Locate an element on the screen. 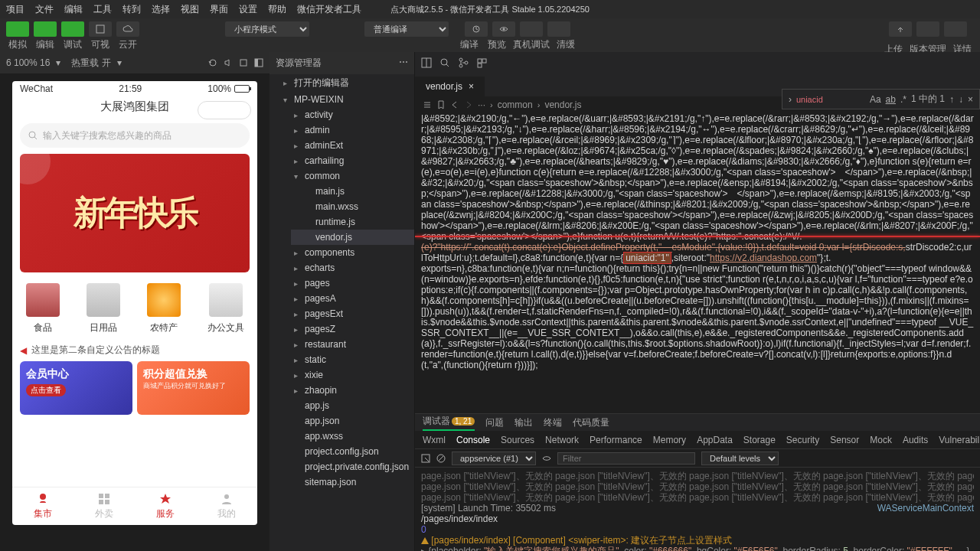 The height and width of the screenshot is (551, 980). cut-icon is located at coordinates (243, 63).